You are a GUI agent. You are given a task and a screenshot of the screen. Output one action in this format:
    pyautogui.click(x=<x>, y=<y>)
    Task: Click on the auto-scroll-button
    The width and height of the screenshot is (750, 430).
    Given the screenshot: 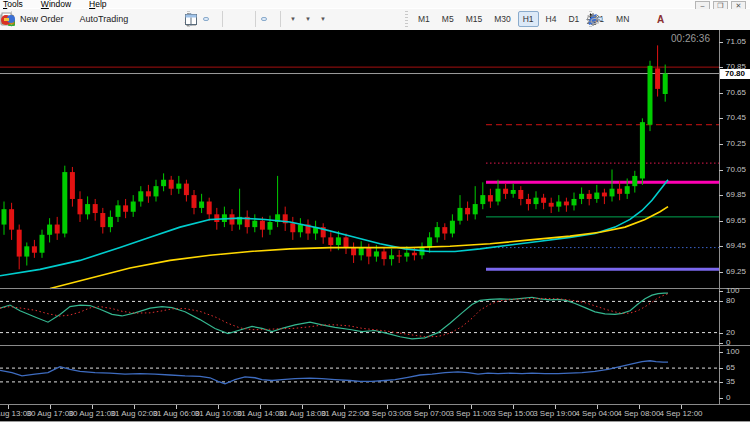 What is the action you would take?
    pyautogui.click(x=264, y=19)
    